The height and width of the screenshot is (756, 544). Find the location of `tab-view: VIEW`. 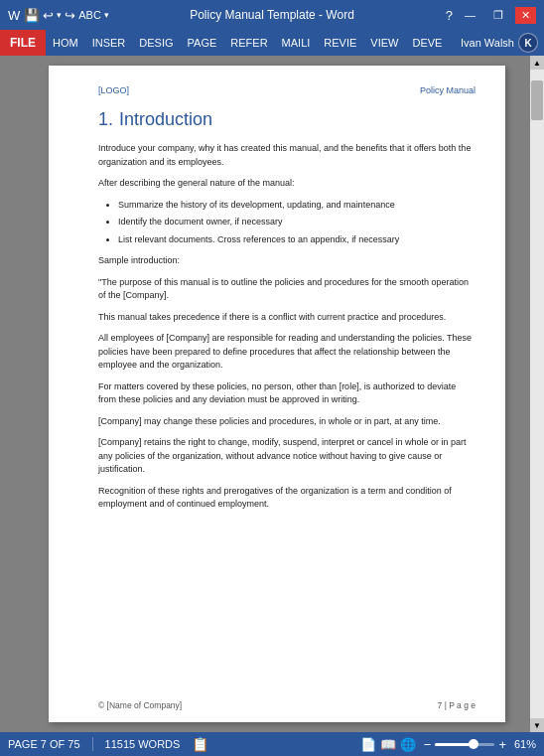

tab-view: VIEW is located at coordinates (384, 43).